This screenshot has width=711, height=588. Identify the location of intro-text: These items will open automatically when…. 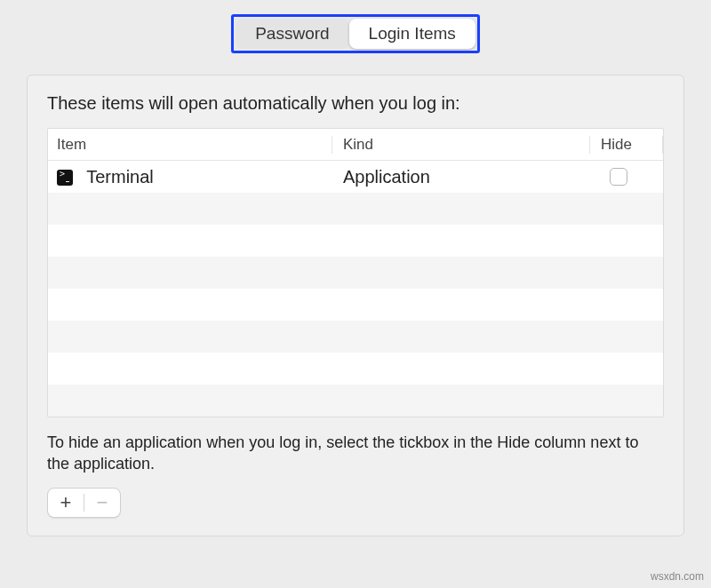
(356, 103).